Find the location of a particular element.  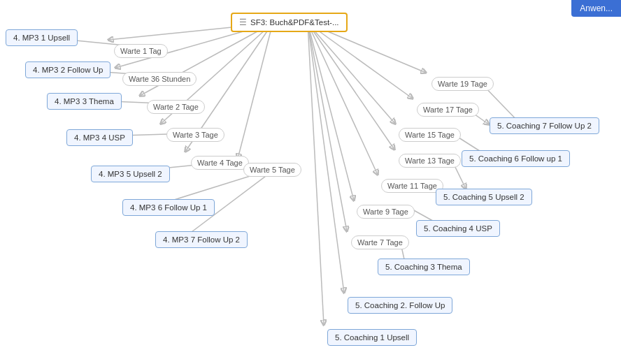

node-w36std: Warte 36 Stunden is located at coordinates (159, 79).